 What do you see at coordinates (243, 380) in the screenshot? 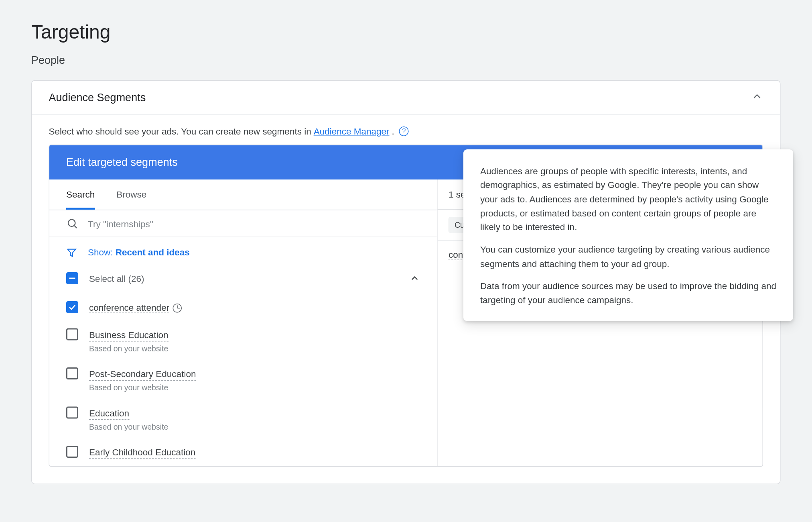
I see `list-item: Post-Secondary EducationBased on your we…` at bounding box center [243, 380].